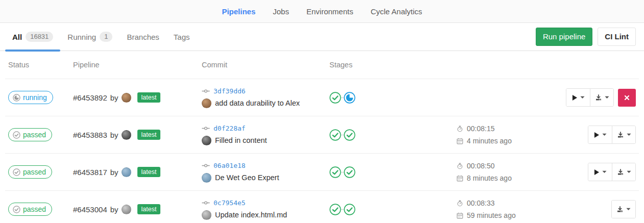 This screenshot has width=644, height=223. Describe the element at coordinates (251, 215) in the screenshot. I see `commit-message-link: Update index.html.md` at that location.